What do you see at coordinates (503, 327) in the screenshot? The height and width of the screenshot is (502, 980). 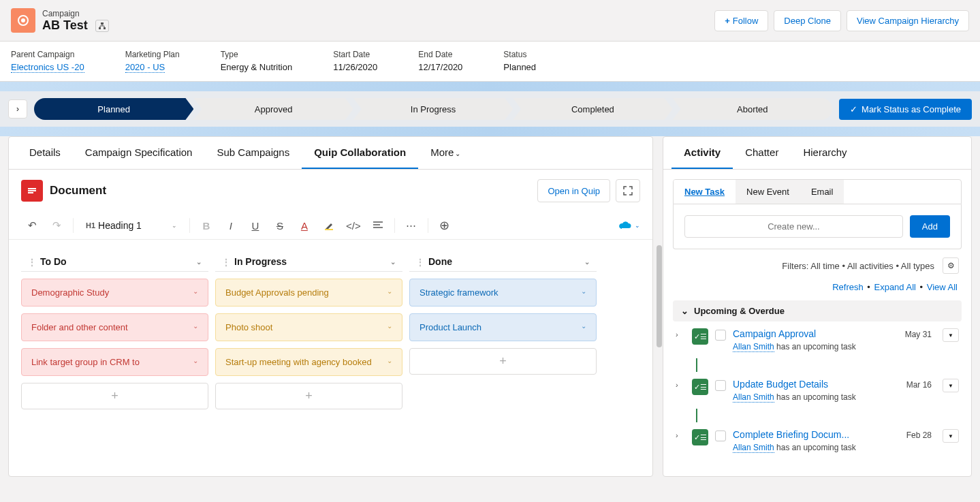 I see `card-done: Product Launch⌄` at bounding box center [503, 327].